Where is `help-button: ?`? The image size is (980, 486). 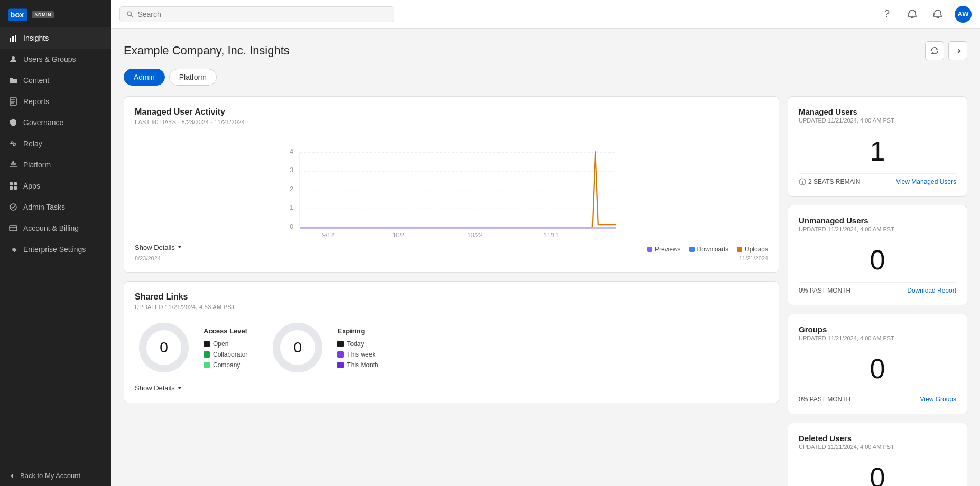
help-button: ? is located at coordinates (887, 14).